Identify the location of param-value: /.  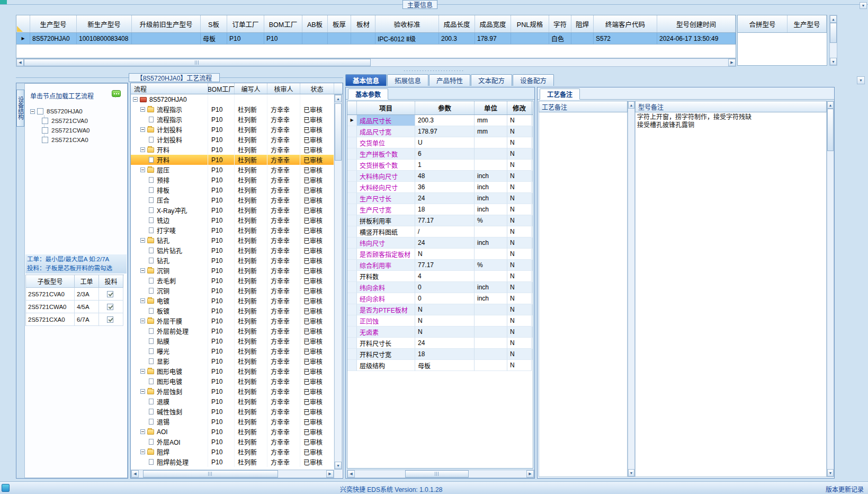
(445, 232).